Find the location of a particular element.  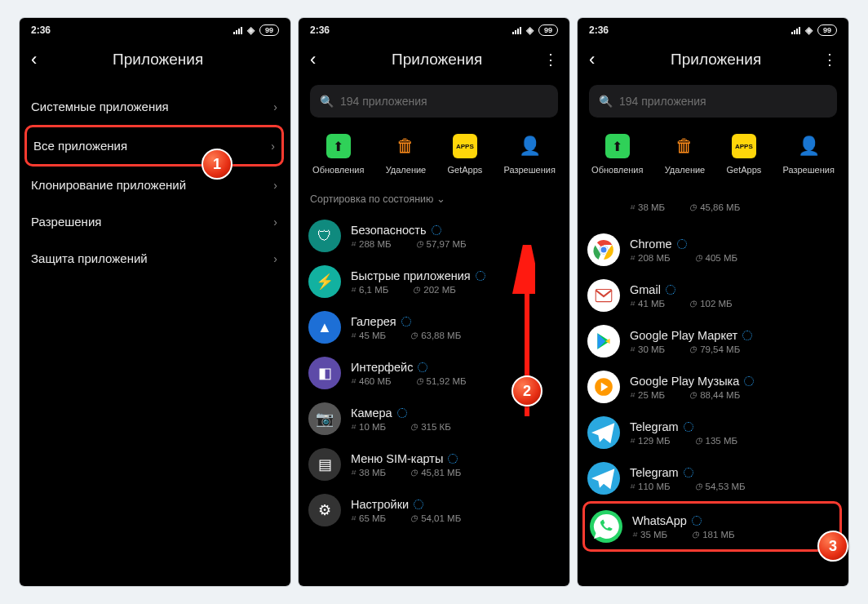

row-app-protection: Защита приложений › is located at coordinates (161, 258).